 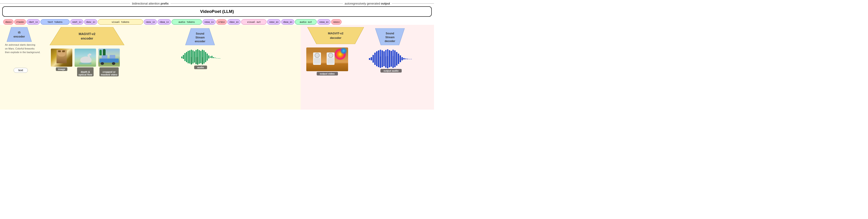 I want to click on output-video-thumb, so click(x=327, y=59).